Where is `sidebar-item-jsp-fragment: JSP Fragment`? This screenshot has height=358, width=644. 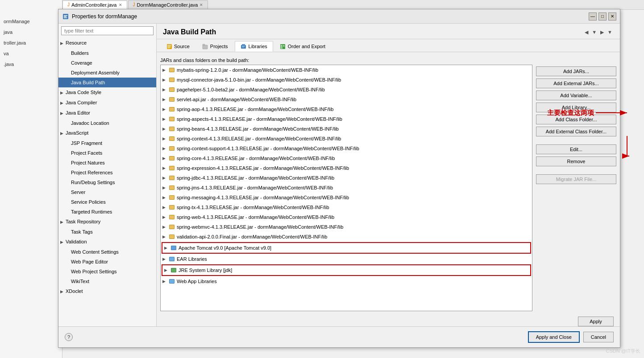 sidebar-item-jsp-fragment: JSP Fragment is located at coordinates (107, 143).